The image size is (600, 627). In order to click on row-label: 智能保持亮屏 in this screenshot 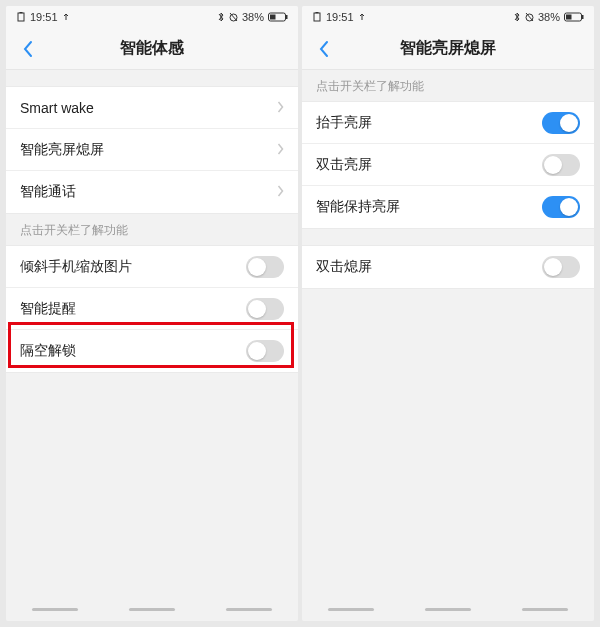, I will do `click(358, 207)`.